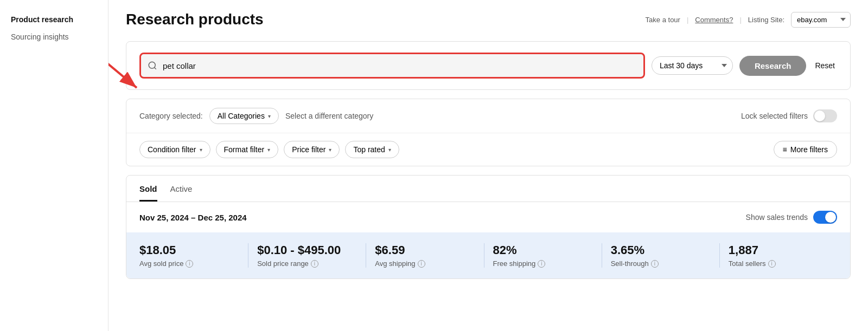  Describe the element at coordinates (244, 116) in the screenshot. I see `all-categories-button: All Categories ▾` at that location.